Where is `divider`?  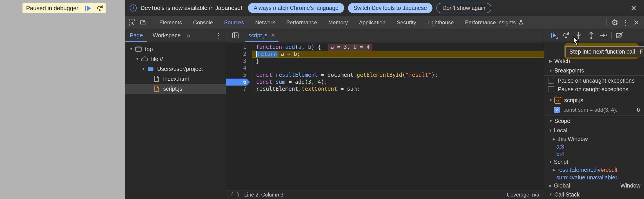 divider is located at coordinates (606, 23).